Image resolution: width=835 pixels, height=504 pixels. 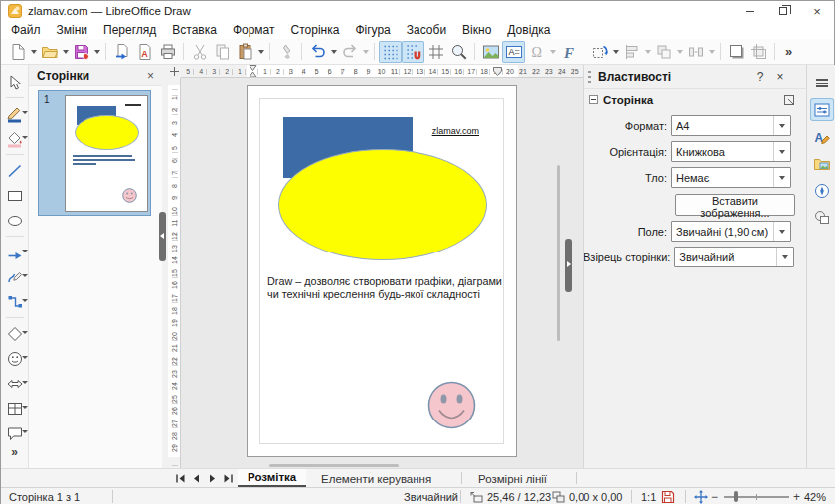 What do you see at coordinates (15, 195) in the screenshot?
I see `rectangle-button` at bounding box center [15, 195].